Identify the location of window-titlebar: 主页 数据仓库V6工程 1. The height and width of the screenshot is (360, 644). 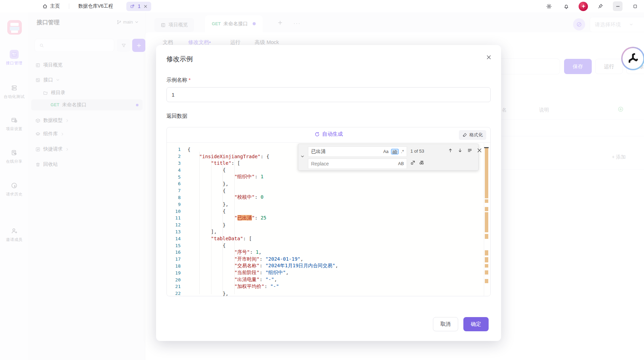
(322, 6).